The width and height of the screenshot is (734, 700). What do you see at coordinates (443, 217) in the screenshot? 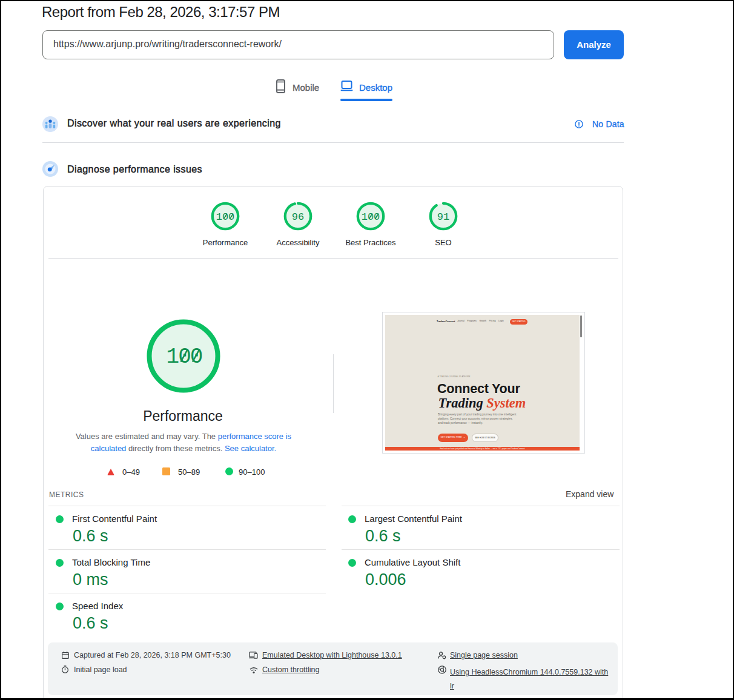
I see `svg-text: 91` at bounding box center [443, 217].